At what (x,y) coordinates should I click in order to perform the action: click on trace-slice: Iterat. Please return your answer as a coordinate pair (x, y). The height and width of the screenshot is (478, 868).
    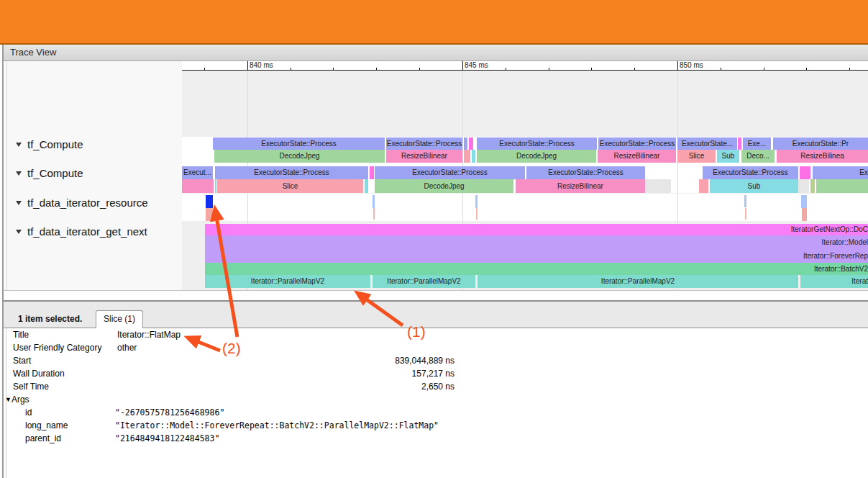
    Looking at the image, I should click on (834, 281).